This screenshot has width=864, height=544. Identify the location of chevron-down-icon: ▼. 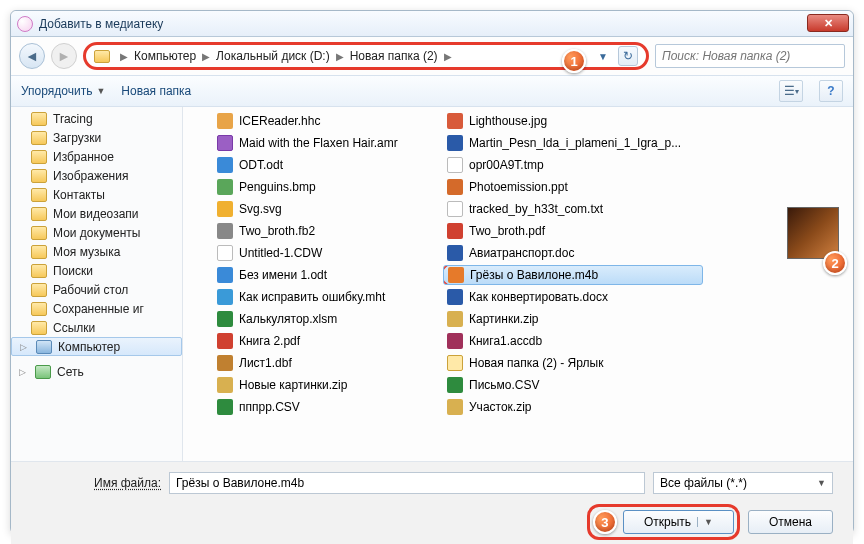
(705, 522).